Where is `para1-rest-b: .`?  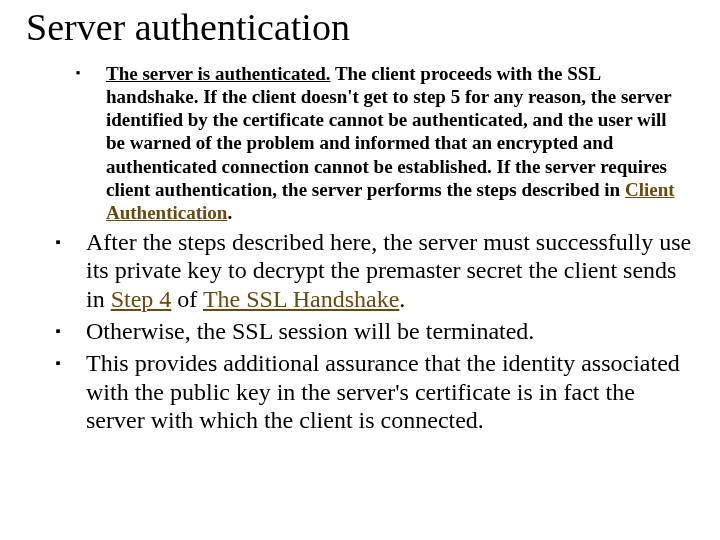 para1-rest-b: . is located at coordinates (230, 212).